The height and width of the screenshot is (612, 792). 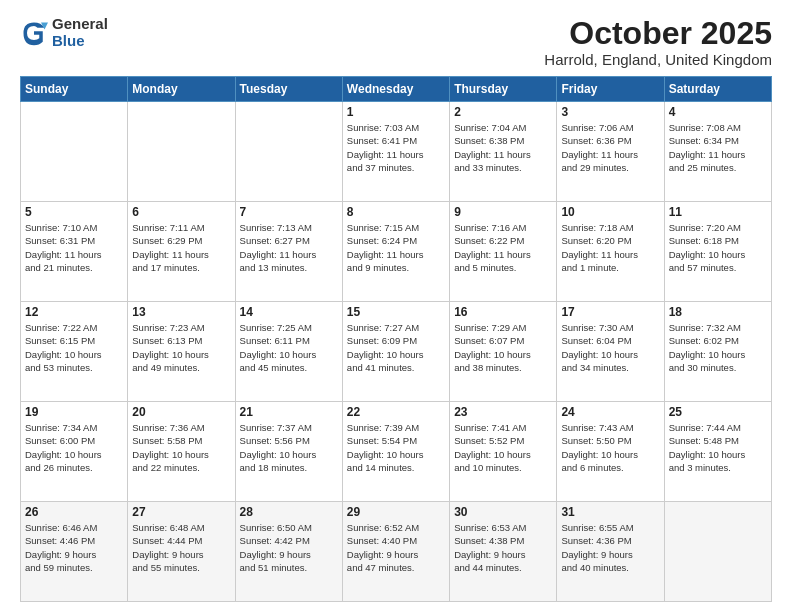 I want to click on day-number: 29, so click(x=396, y=512).